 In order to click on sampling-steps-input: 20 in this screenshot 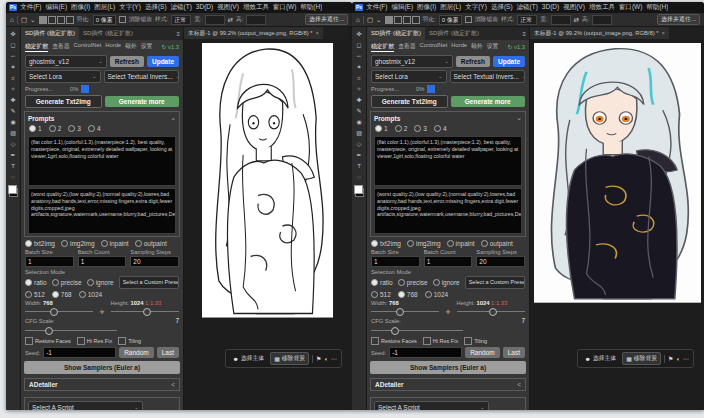, I will do `click(500, 262)`.